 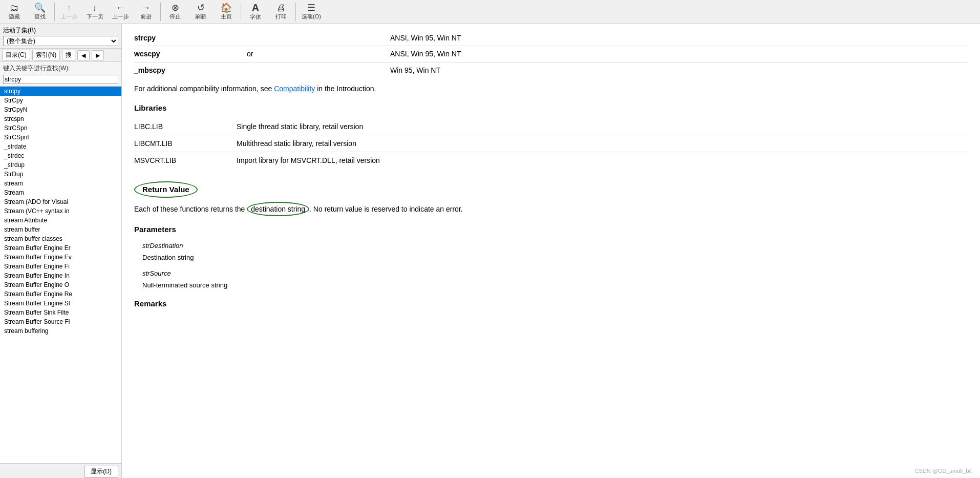 I want to click on prev-step-label: 上一步, so click(x=70, y=16).